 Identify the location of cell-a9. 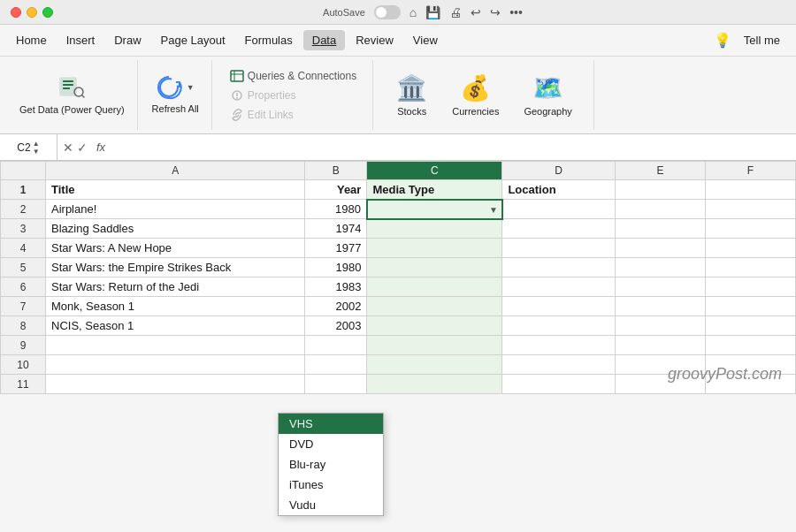
(175, 346).